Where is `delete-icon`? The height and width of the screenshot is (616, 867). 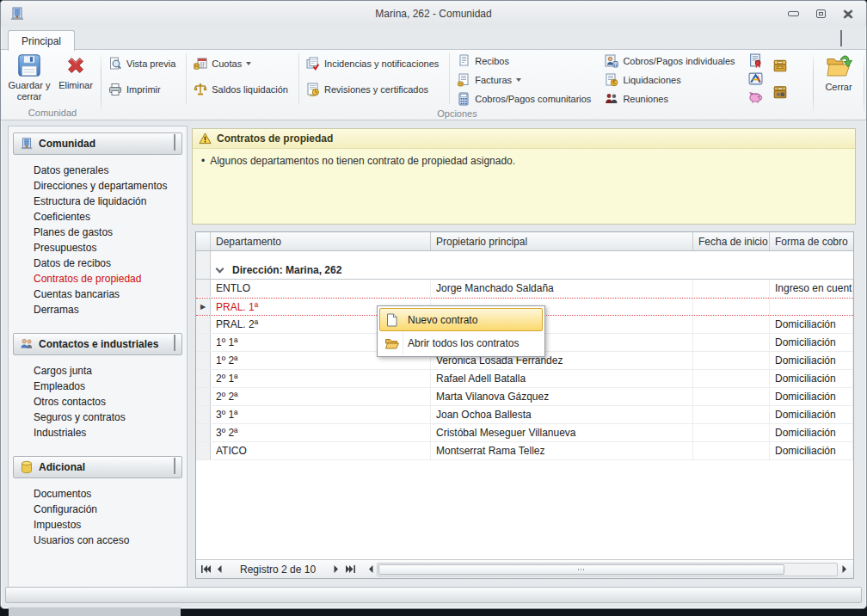 delete-icon is located at coordinates (76, 65).